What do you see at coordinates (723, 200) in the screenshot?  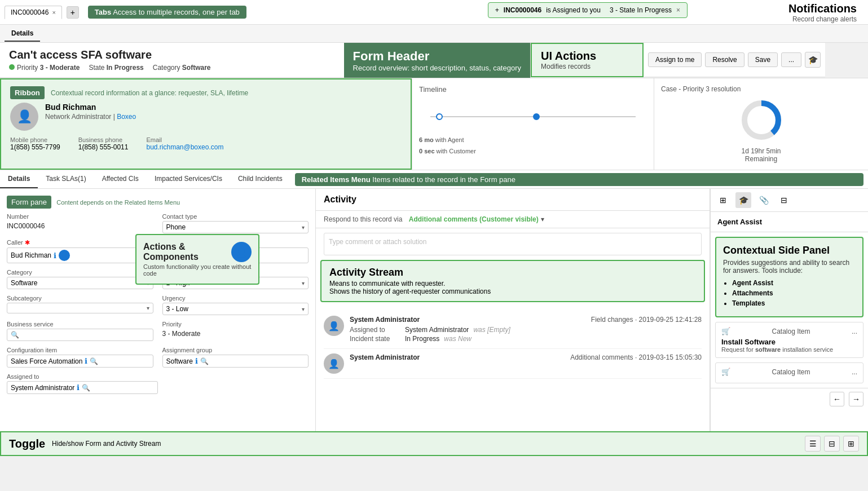 I see `side-icon-grid: ⊞` at bounding box center [723, 200].